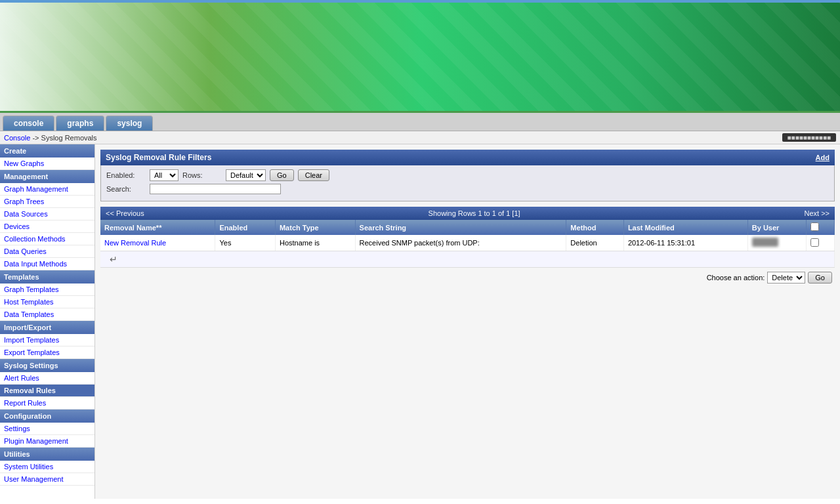 This screenshot has height=504, width=840. I want to click on action-label: Choose an action:, so click(736, 278).